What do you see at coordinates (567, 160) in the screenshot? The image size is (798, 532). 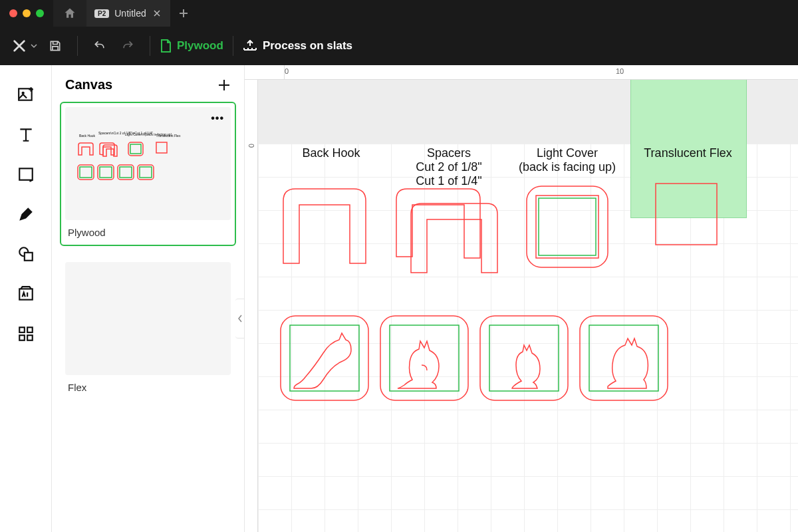 I see `design-label-light-cover: Light Cover (back is facing up)` at bounding box center [567, 160].